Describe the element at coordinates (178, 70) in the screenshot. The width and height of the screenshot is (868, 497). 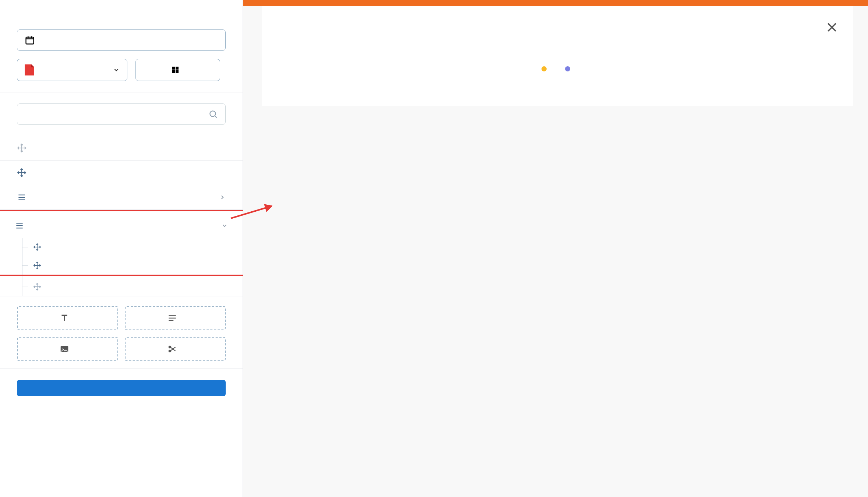
I see `template-button` at that location.